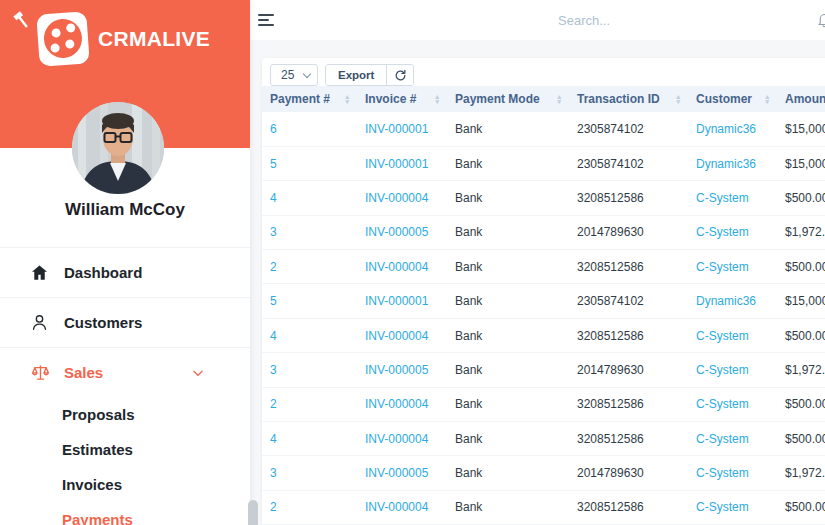 This screenshot has height=525, width=825. Describe the element at coordinates (646, 20) in the screenshot. I see `search-input` at that location.